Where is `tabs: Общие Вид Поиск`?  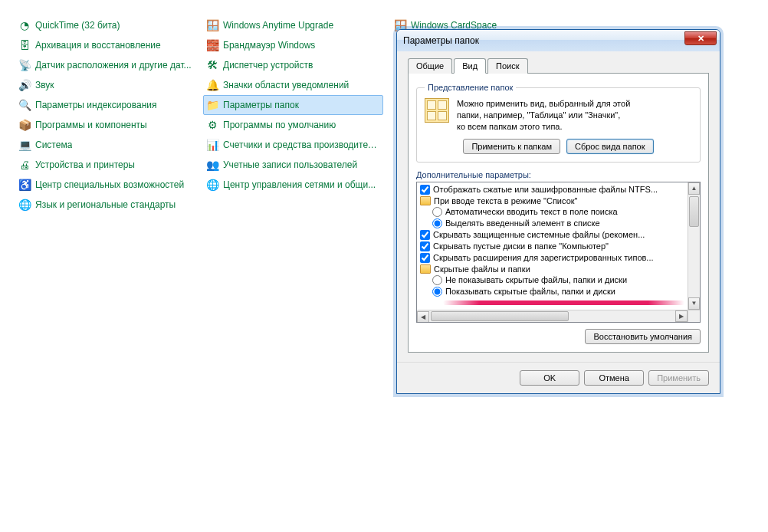
tabs: Общие Вид Поиск is located at coordinates (558, 66).